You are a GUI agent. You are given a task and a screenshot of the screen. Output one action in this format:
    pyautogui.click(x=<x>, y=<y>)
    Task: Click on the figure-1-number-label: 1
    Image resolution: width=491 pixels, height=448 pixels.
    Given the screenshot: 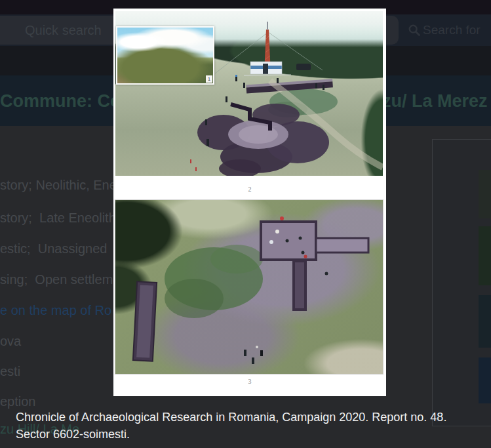 What is the action you would take?
    pyautogui.click(x=209, y=79)
    